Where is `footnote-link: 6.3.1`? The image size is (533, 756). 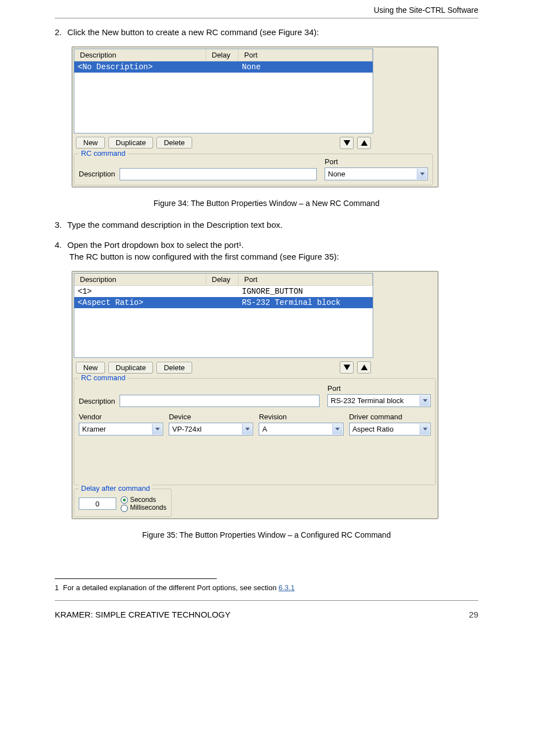
footnote-link: 6.3.1 is located at coordinates (287, 587).